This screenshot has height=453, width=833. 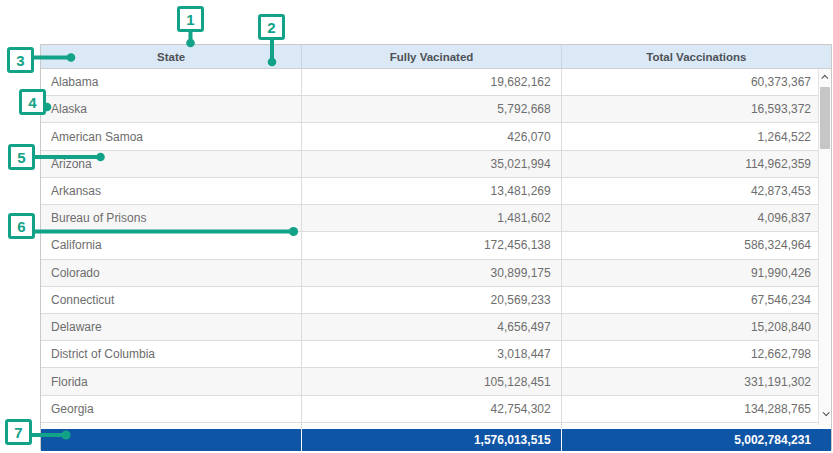 What do you see at coordinates (172, 440) in the screenshot?
I see `summary-state-cell` at bounding box center [172, 440].